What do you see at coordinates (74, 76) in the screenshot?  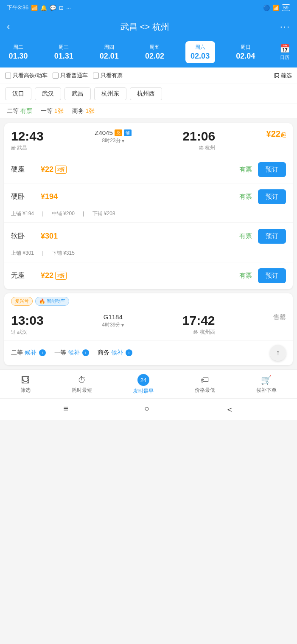 I see `filter-putong-label: 只看普通车` at bounding box center [74, 76].